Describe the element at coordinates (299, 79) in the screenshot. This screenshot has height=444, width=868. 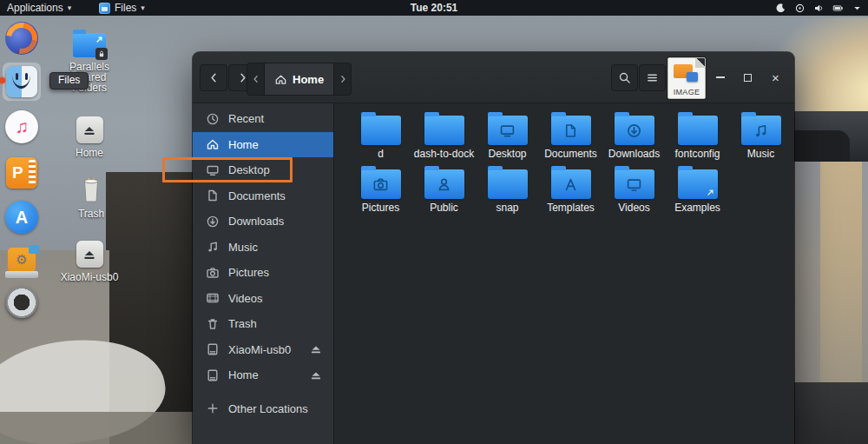
I see `path-bar: Home` at that location.